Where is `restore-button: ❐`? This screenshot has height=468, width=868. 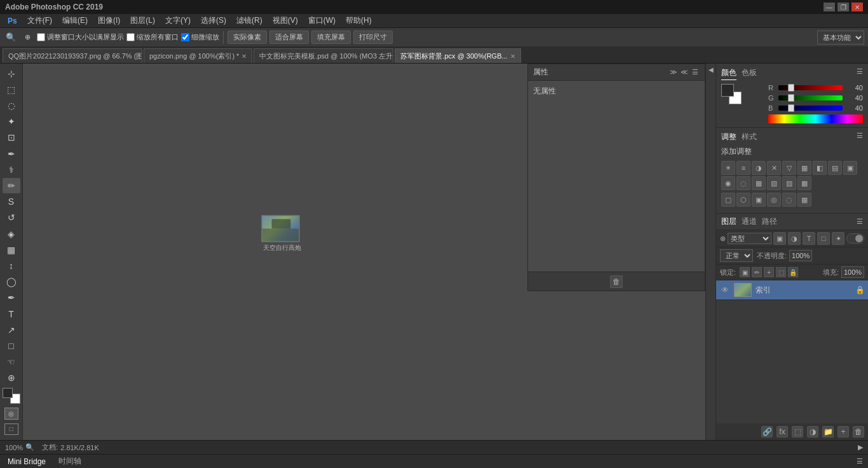 restore-button: ❐ is located at coordinates (843, 7).